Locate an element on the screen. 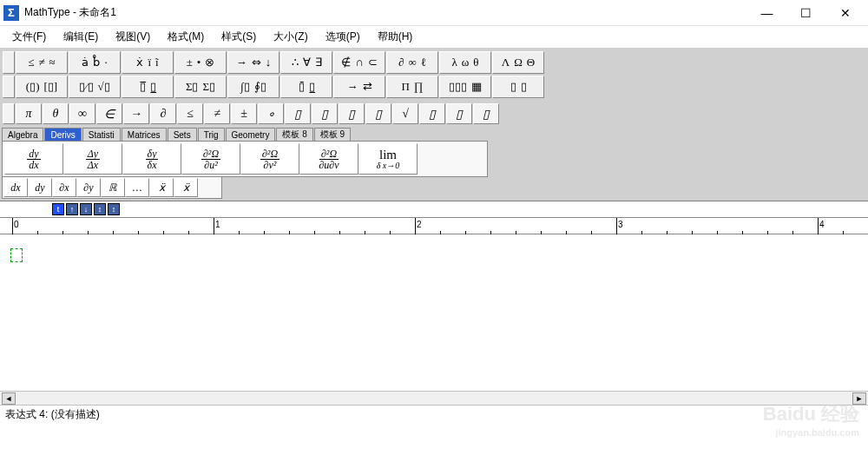 Image resolution: width=868 pixels, height=455 pixels. ruler-mark-0: 0 is located at coordinates (16, 224).